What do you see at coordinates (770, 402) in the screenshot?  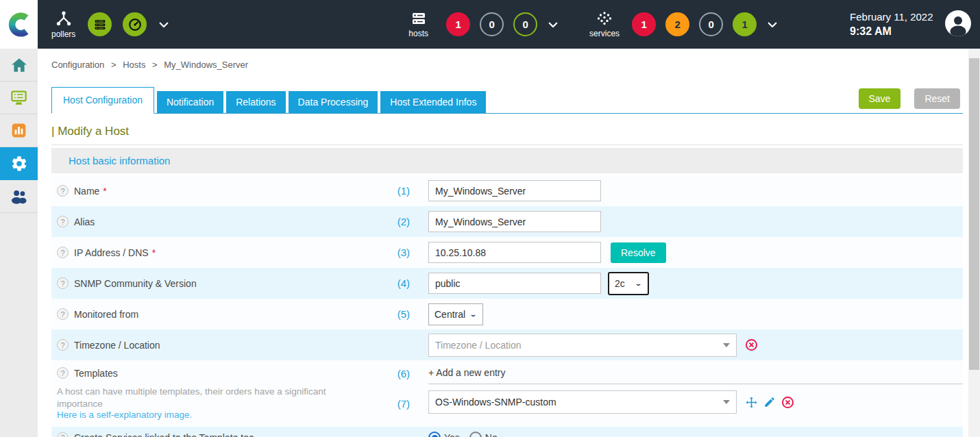 I see `pencil-icon` at bounding box center [770, 402].